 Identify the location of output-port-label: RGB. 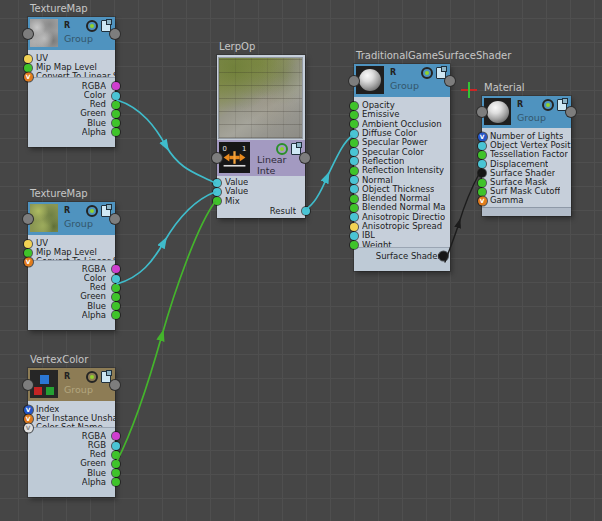
(97, 446).